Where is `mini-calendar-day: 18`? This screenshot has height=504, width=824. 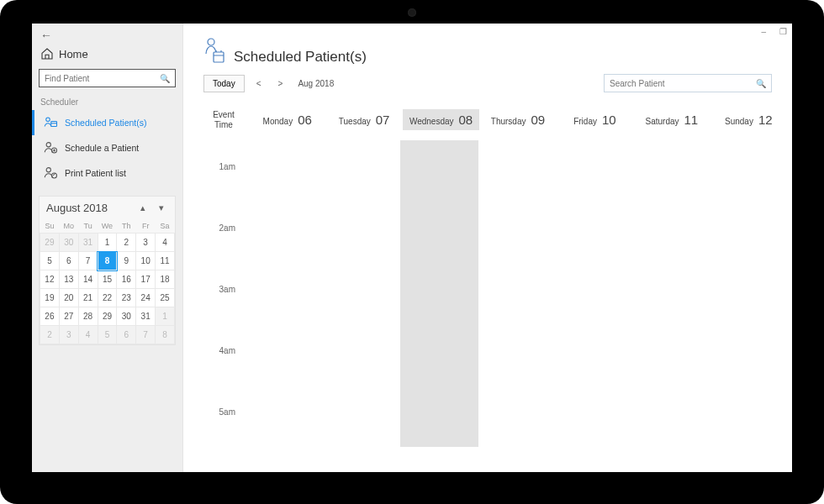
mini-calendar-day: 18 is located at coordinates (165, 280).